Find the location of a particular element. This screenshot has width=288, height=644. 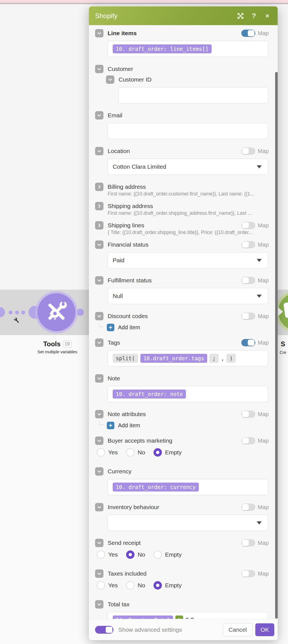

field-buyer-accepts-marketing: Buyer accepts marketing Map is located at coordinates (183, 441).